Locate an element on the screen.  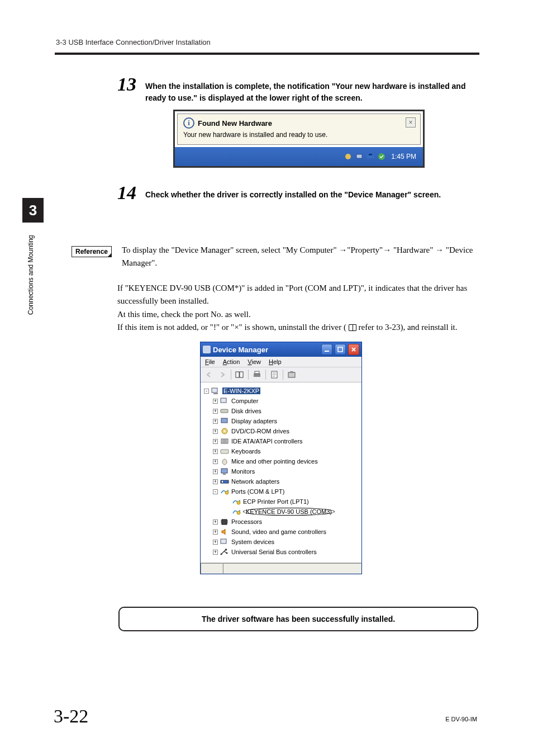
node-sound-controllers: +Sound, video and game controllers is located at coordinates (281, 532).